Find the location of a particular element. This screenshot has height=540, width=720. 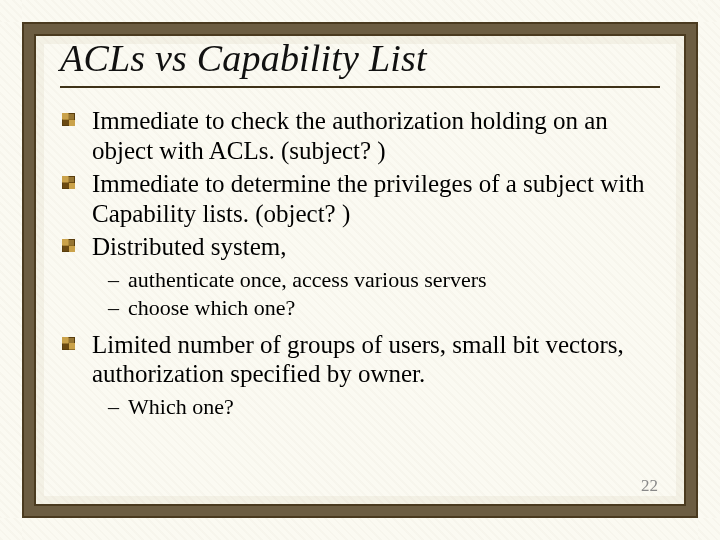

sub-bullet-item: Which one? is located at coordinates (387, 407).